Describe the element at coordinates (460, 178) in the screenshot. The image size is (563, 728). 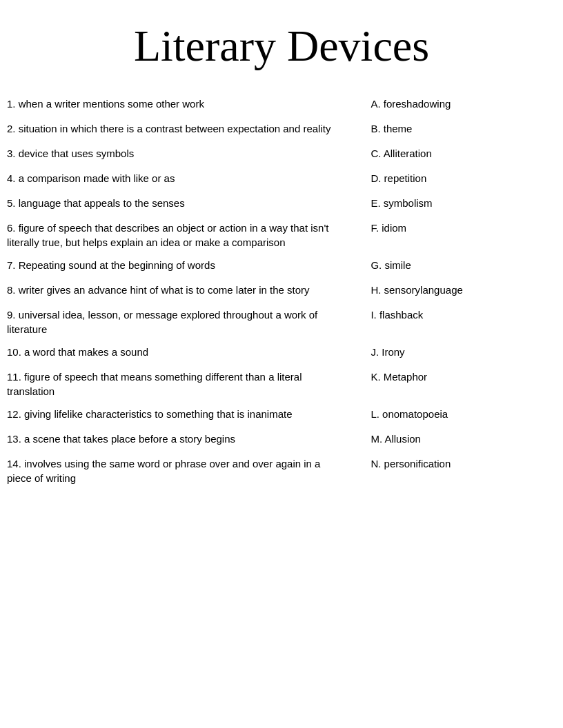
I see `term-label: D. repetition` at that location.